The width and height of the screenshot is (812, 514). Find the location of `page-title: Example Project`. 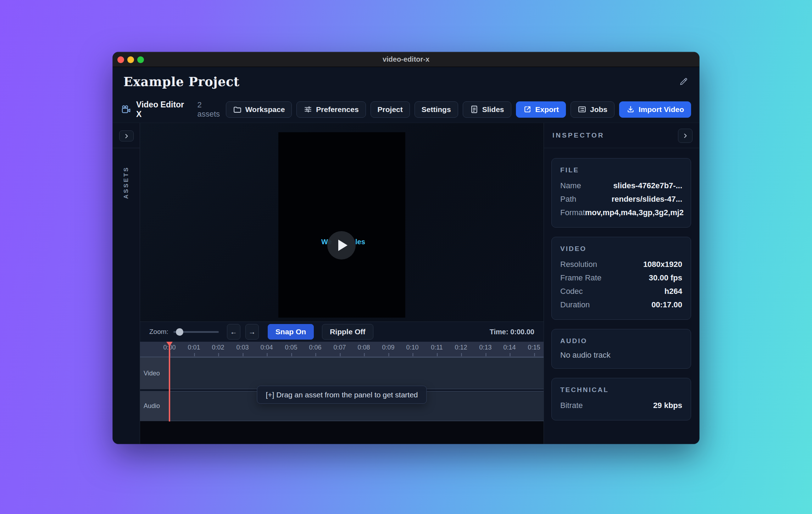

page-title: Example Project is located at coordinates (182, 82).